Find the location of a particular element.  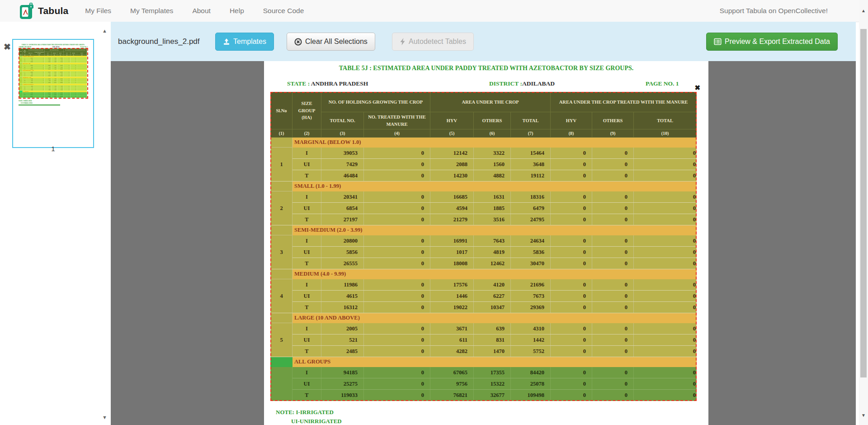

thumbnail-notes: NOTE: I-IRRIGATEDUI-UNIRRIGATED is located at coordinates (55, 103).